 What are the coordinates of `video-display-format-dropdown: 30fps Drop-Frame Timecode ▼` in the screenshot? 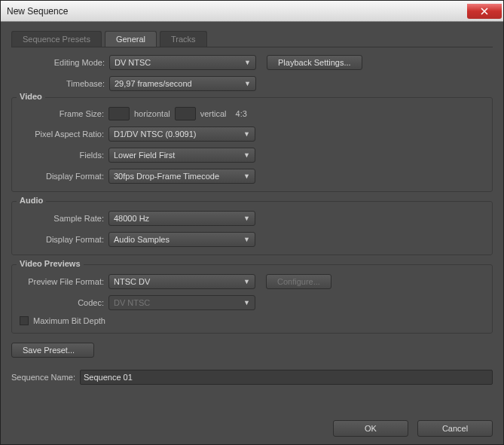 It's located at (182, 176).